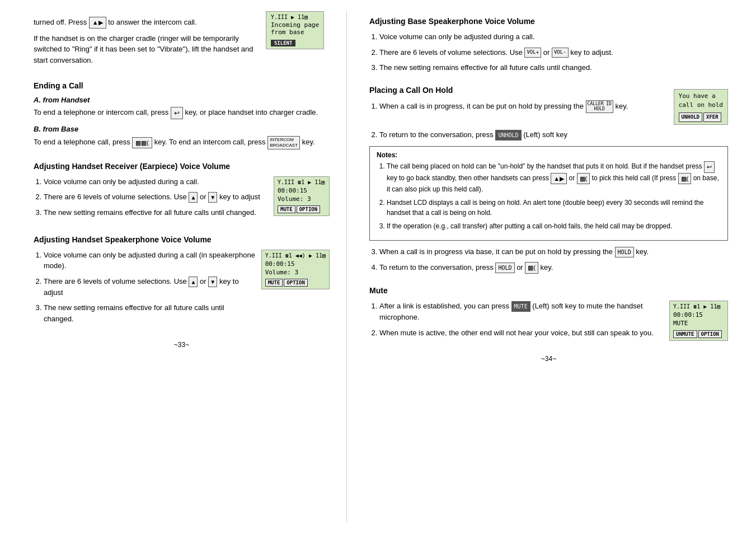  Describe the element at coordinates (181, 282) in the screenshot. I see `adj-handset-speaker-section: Adjusting Handset Speakerphone Voice Vol…` at that location.